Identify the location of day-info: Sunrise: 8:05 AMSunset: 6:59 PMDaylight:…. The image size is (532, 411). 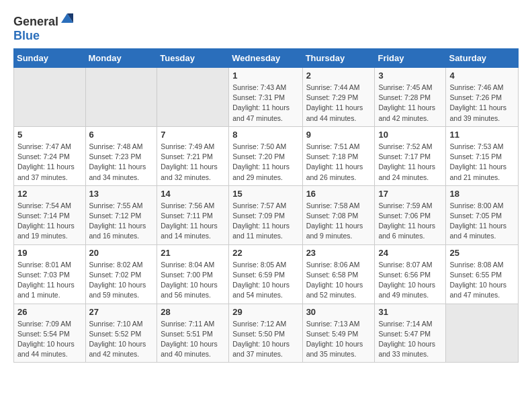
(265, 281).